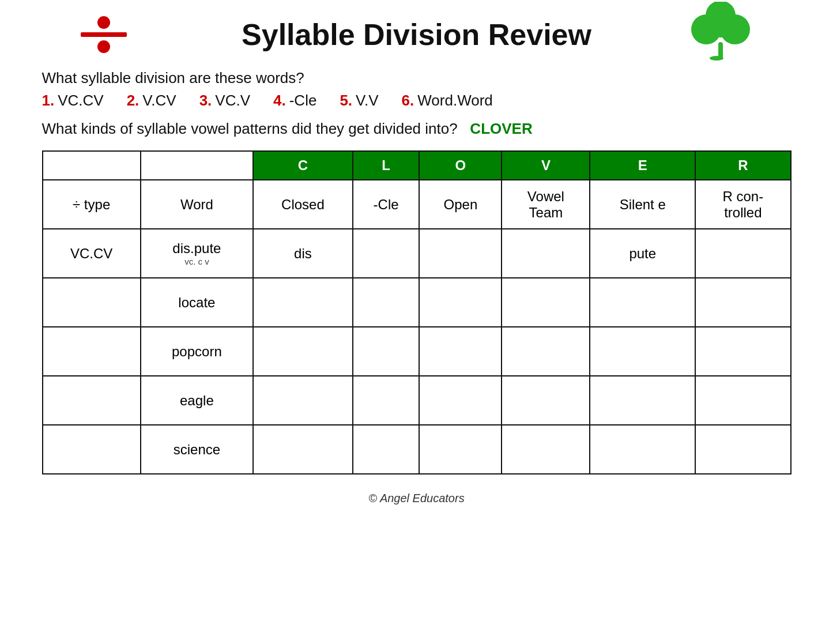 This screenshot has height=644, width=833. What do you see at coordinates (48, 100) in the screenshot?
I see `syl-num-1: 1.` at bounding box center [48, 100].